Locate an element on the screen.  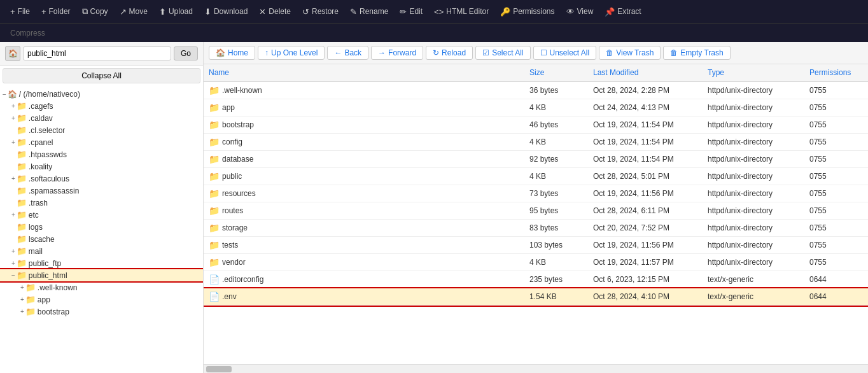
download-button: ⬇ Download is located at coordinates (226, 11).